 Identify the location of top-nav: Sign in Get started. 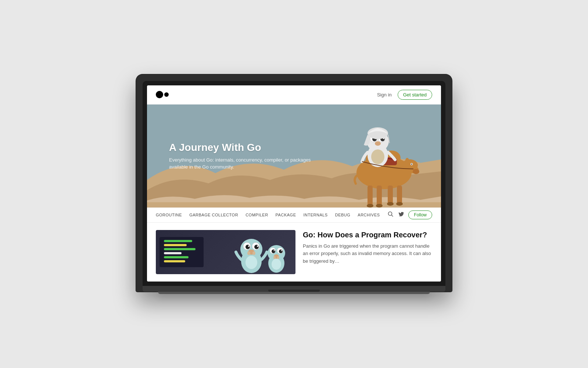
(294, 95).